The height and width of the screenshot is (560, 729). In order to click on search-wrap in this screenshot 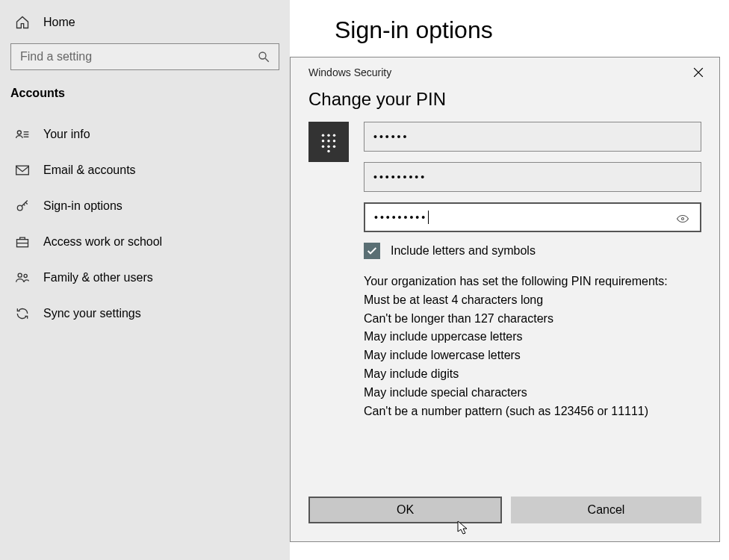, I will do `click(145, 57)`.